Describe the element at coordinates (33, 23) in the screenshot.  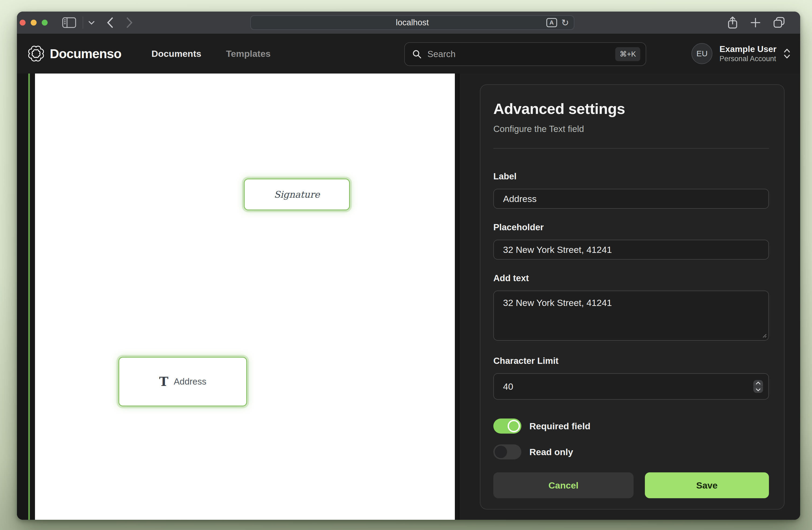
I see `minimize-window-button` at that location.